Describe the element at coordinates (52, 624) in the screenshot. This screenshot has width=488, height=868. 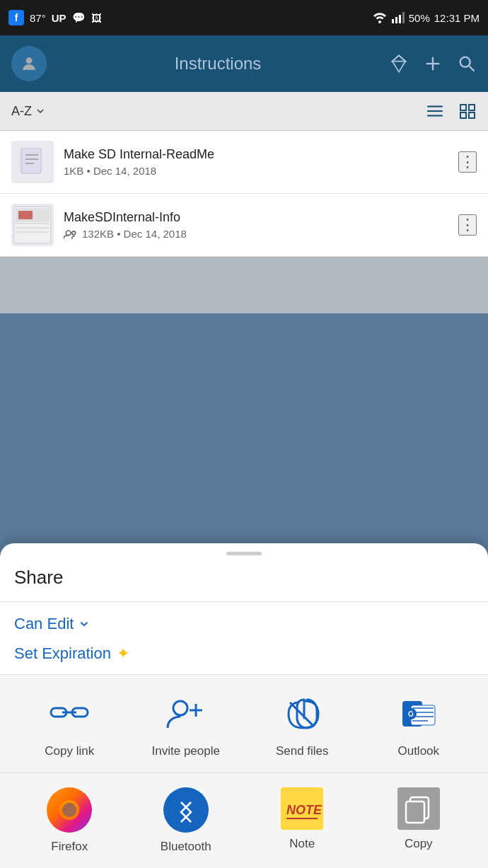
I see `can-edit-button: Can Edit` at that location.